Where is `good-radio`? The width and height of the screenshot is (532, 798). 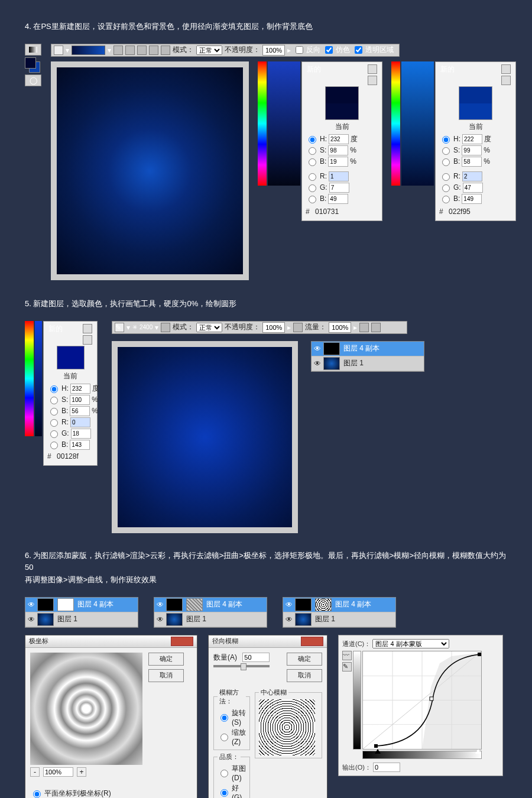 good-radio is located at coordinates (225, 793).